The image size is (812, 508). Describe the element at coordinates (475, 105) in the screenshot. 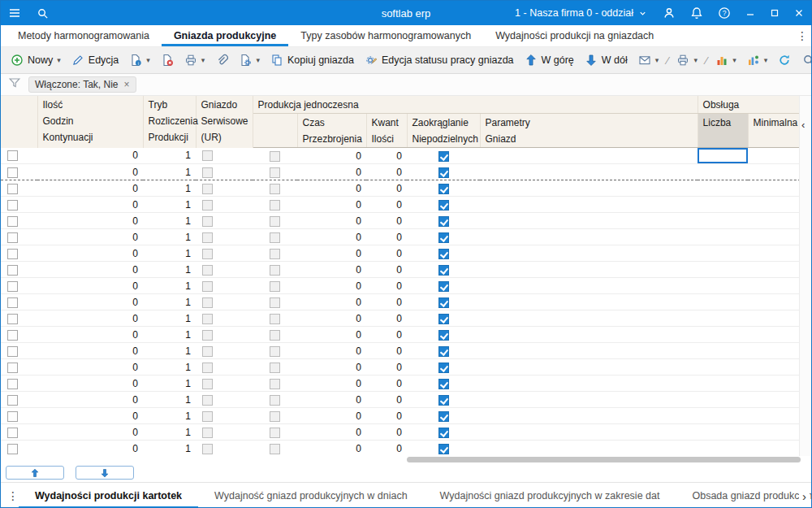

I see `header-group-produkcja-jednoczesna: Produkcja jednoczesna` at that location.